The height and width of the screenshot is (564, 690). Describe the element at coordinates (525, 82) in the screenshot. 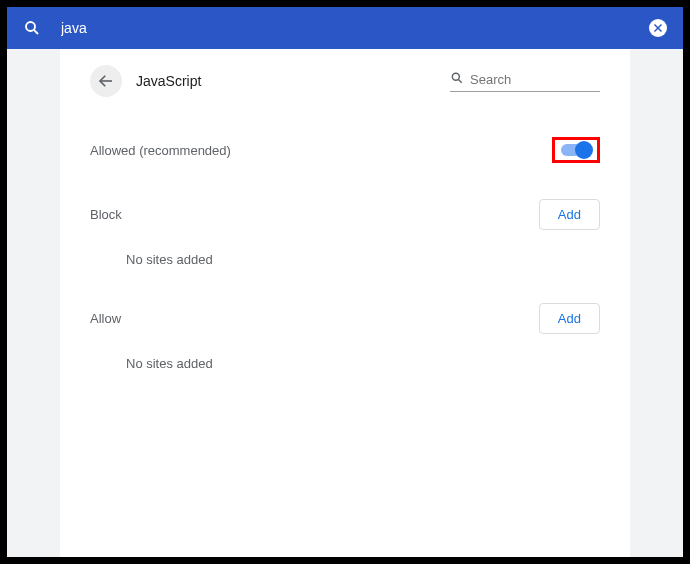

I see `panel-search` at that location.